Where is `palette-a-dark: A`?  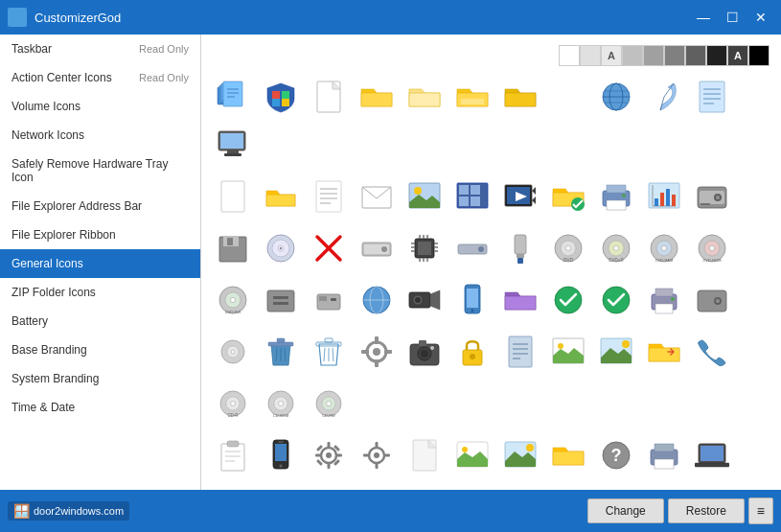
palette-a-dark: A is located at coordinates (738, 56).